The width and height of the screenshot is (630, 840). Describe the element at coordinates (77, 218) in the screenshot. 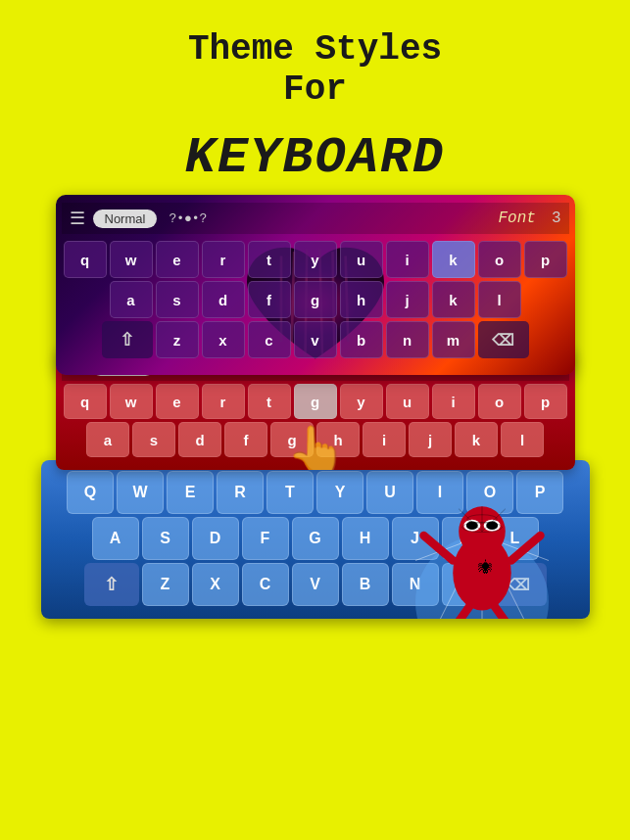

I see `kb1-menu-icon: ☰` at that location.